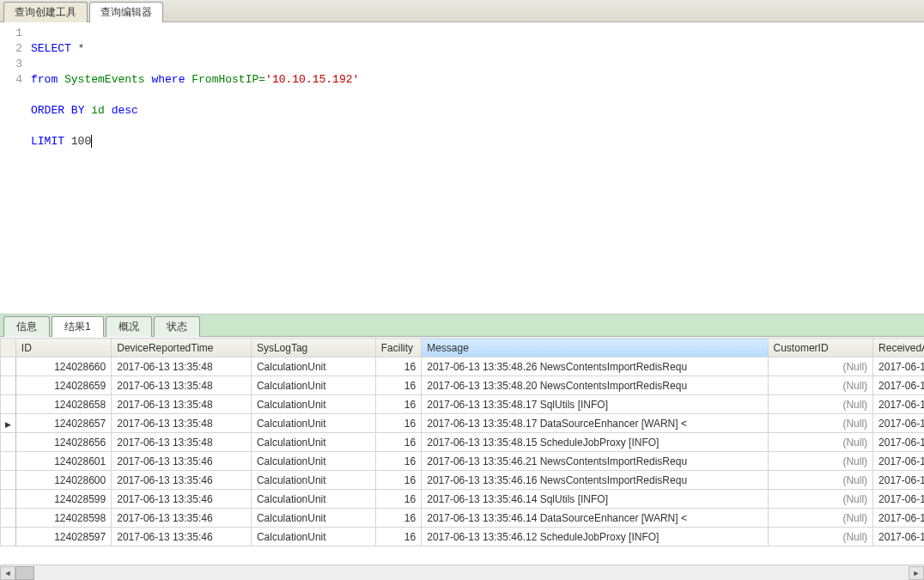  I want to click on col-header-facility: Facility, so click(398, 348).